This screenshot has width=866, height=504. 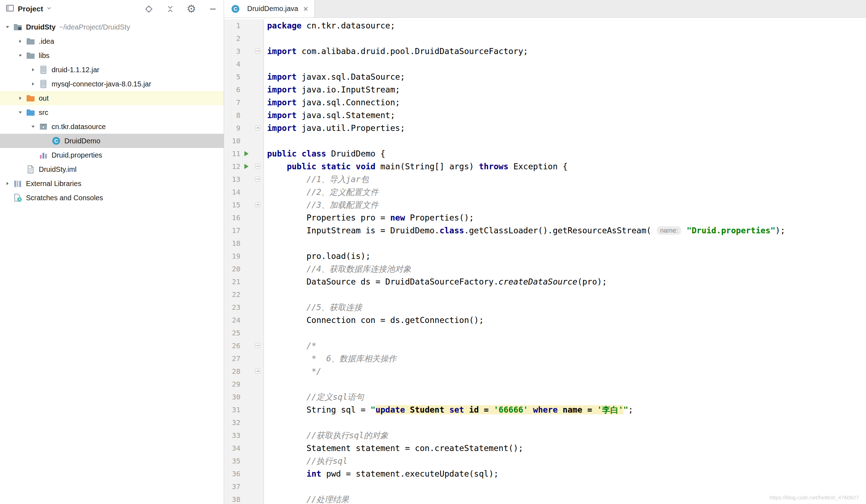 What do you see at coordinates (112, 55) in the screenshot?
I see `tree-item-libs: libs` at bounding box center [112, 55].